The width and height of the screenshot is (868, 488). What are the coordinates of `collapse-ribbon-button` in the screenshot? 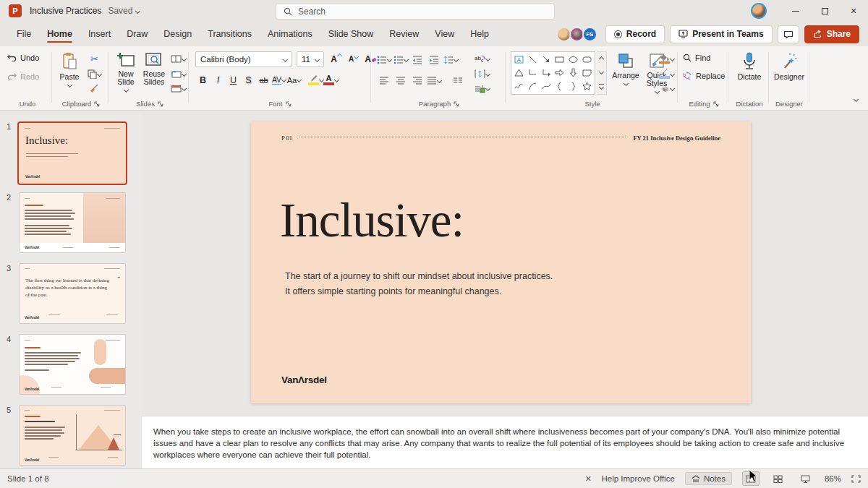 It's located at (856, 98).